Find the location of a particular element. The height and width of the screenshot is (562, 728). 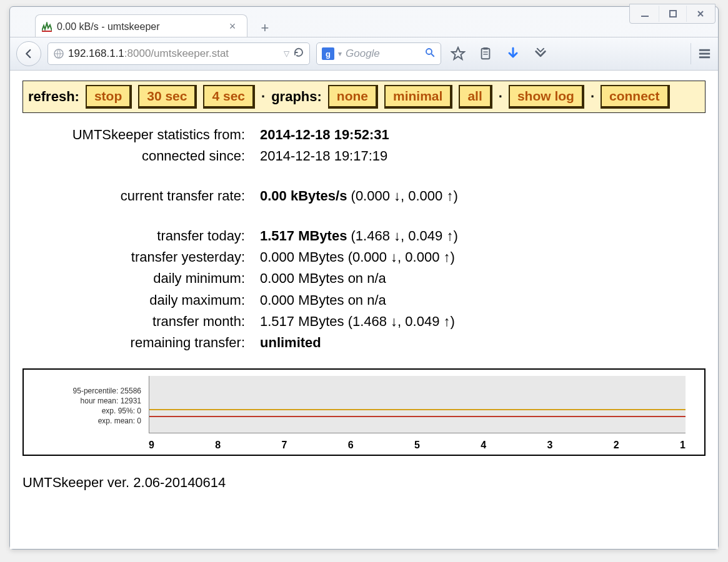

tick: 5 is located at coordinates (417, 445).